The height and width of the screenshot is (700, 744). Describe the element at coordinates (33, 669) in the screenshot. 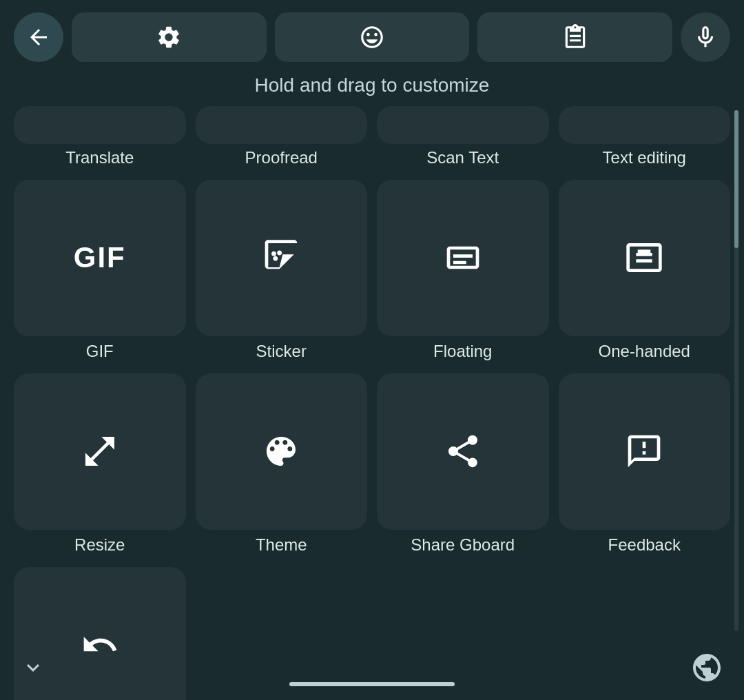

I see `chevron-down-button` at that location.